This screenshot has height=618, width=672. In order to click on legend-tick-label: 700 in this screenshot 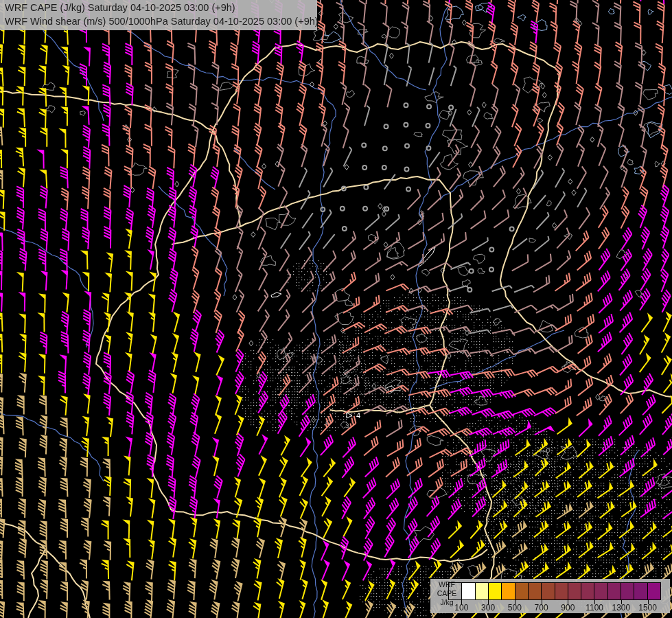, I will do `click(542, 608)`.